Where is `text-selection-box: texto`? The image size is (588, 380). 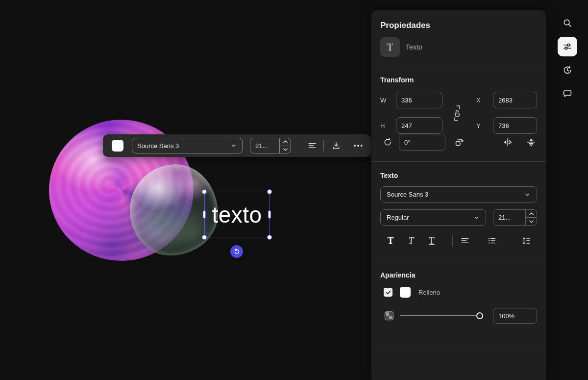 text-selection-box: texto is located at coordinates (237, 215).